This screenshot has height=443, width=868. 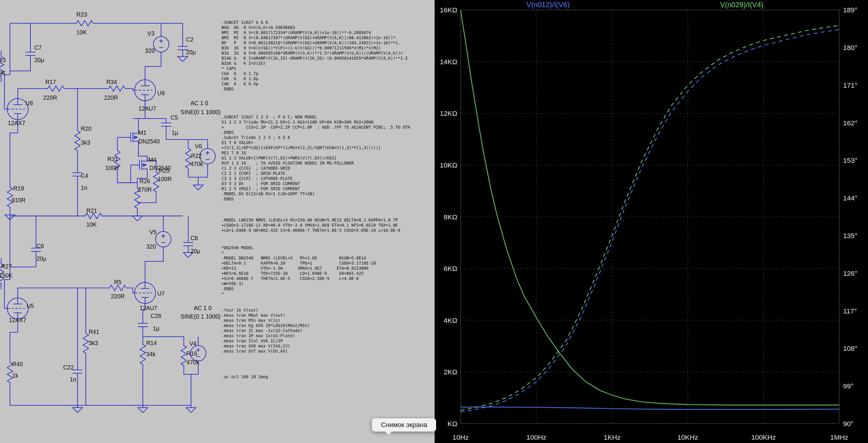 I want to click on capacitor-C7, so click(x=30, y=54).